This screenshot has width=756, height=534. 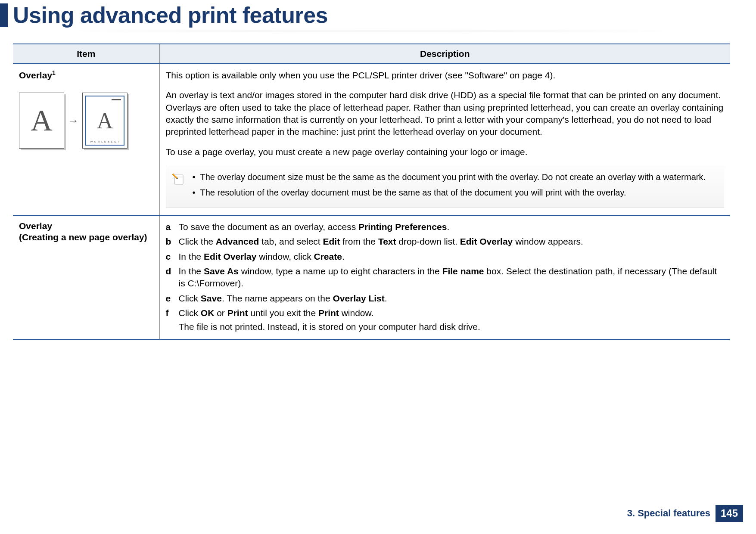 I want to click on desc-paragraph: An overlay is text and/or images stored …, so click(x=445, y=114).